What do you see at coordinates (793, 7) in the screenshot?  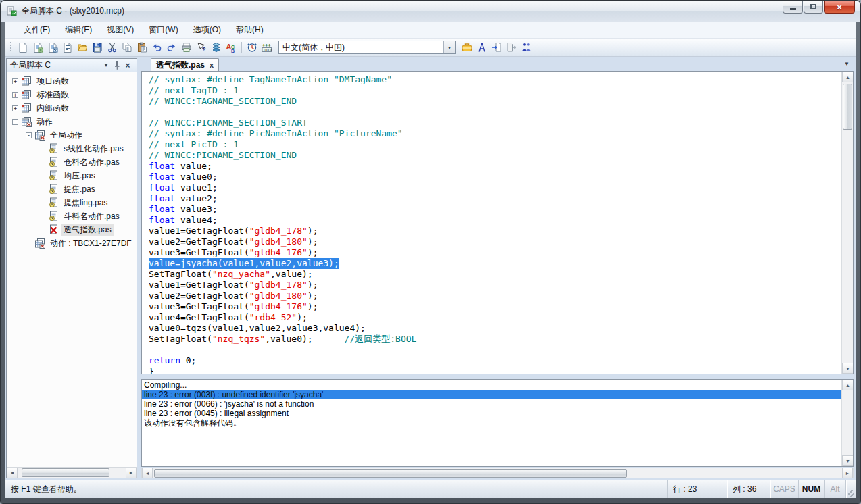 I see `minimize-button` at bounding box center [793, 7].